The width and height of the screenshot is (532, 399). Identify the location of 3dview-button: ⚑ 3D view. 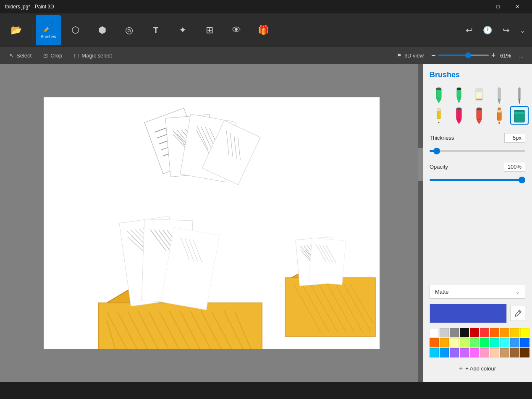
(410, 55).